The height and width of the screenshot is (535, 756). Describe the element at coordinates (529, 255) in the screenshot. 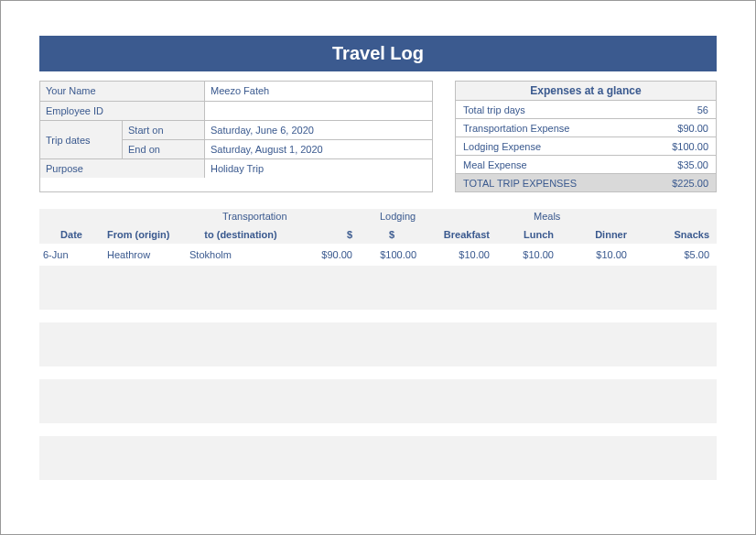

I see `cell-lunch: $10.00` at that location.